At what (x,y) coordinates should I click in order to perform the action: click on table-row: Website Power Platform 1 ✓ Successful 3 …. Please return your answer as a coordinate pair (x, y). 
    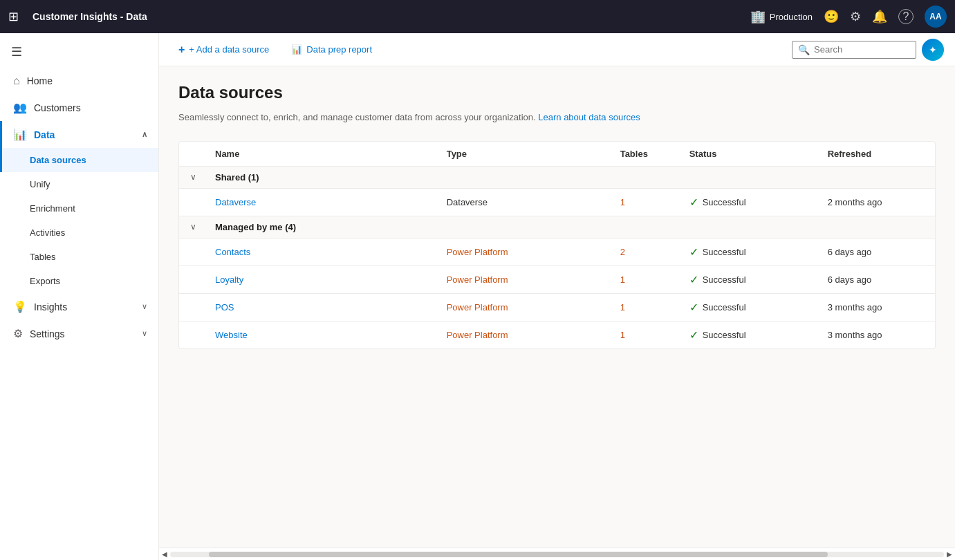
    Looking at the image, I should click on (557, 335).